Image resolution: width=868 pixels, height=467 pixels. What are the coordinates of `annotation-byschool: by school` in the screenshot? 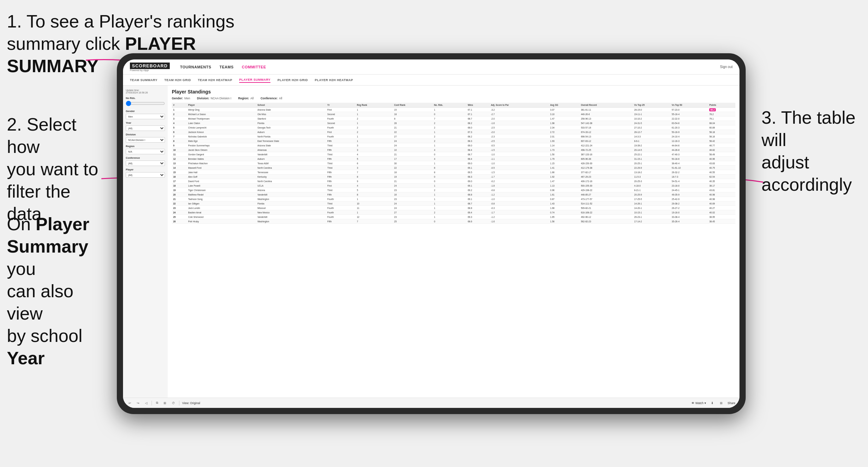 It's located at (45, 336).